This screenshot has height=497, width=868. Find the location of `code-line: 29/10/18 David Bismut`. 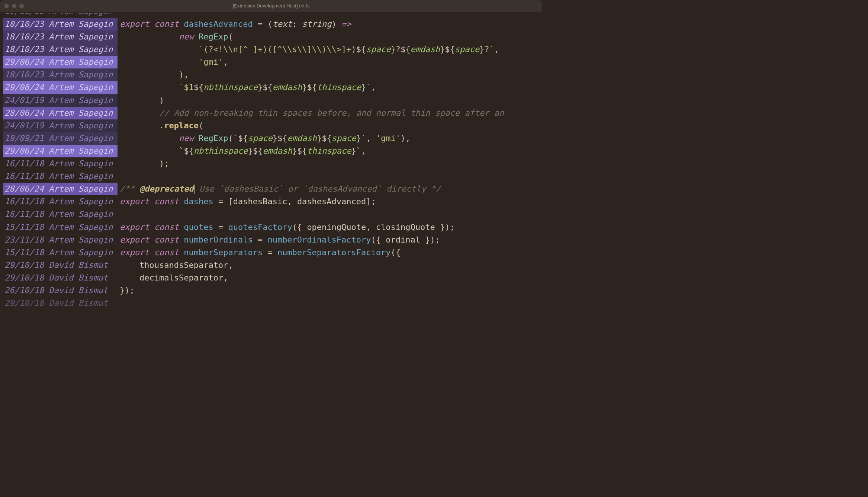

code-line: 29/10/18 David Bismut is located at coordinates (271, 303).